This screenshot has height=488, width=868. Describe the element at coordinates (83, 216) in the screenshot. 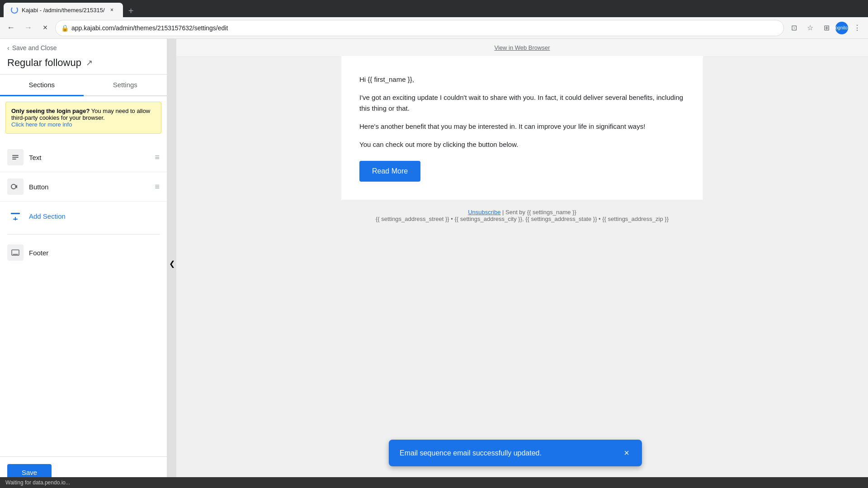

I see `add-section-button: Add Section` at that location.